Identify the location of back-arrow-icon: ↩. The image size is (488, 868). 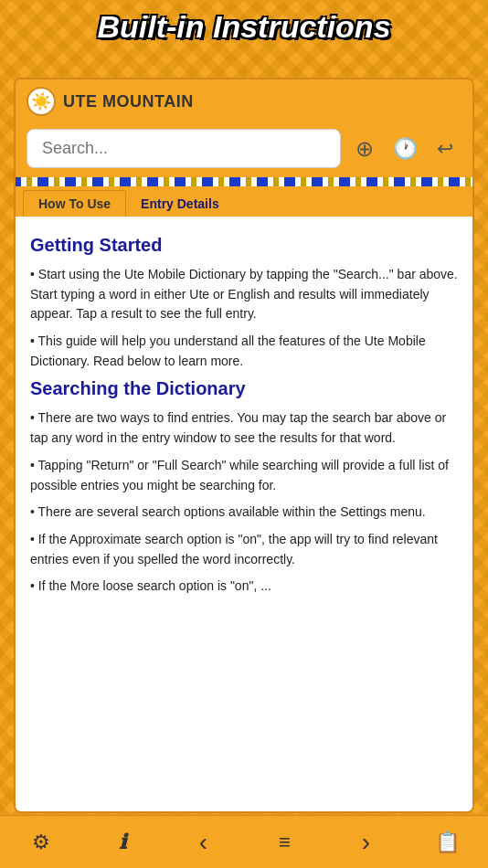
(445, 149).